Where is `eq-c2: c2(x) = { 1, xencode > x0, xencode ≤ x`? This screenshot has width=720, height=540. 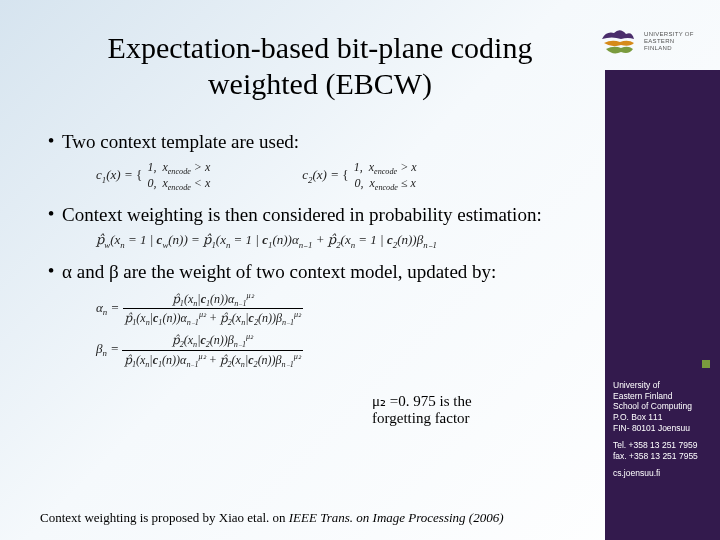
eq-c2: c2(x) = { 1, xencode > x0, xencode ≤ x is located at coordinates (360, 176).